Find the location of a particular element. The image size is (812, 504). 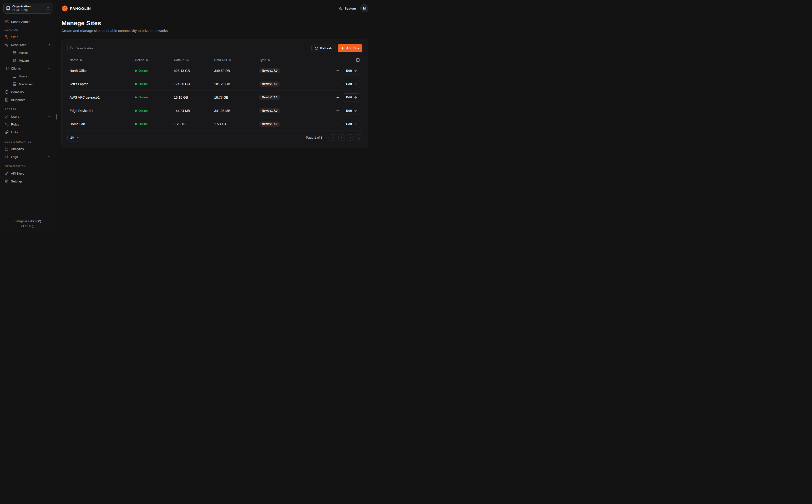

table-row: Home Lab Online 1.20 TB 1.53 TB Newt v1.… is located at coordinates (215, 124).